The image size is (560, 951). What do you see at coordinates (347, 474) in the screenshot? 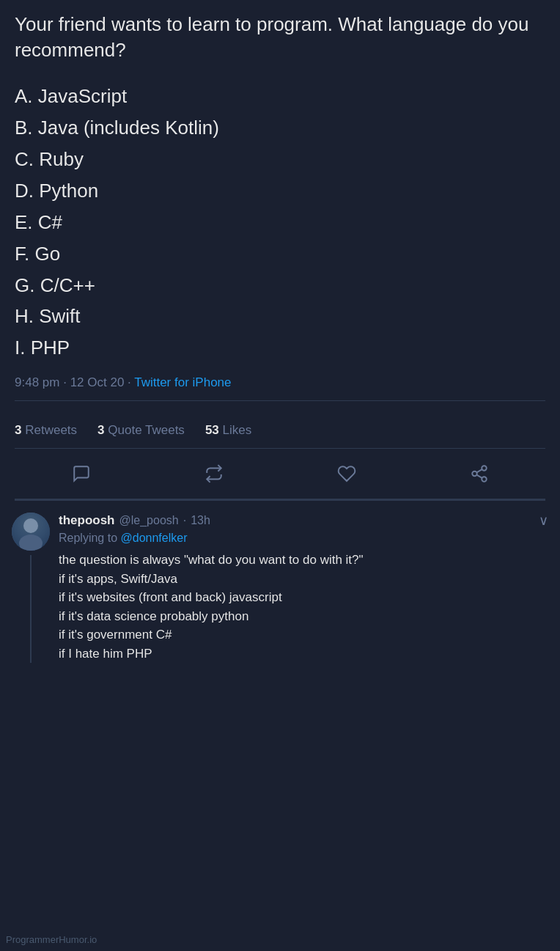
I see `like-button` at bounding box center [347, 474].